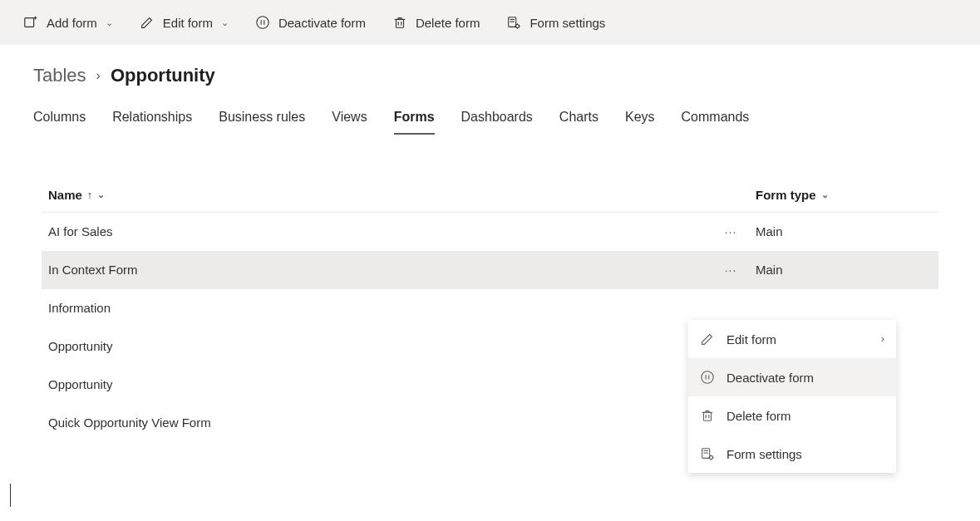  I want to click on context-deactivate-label: Deactivate form, so click(770, 377).